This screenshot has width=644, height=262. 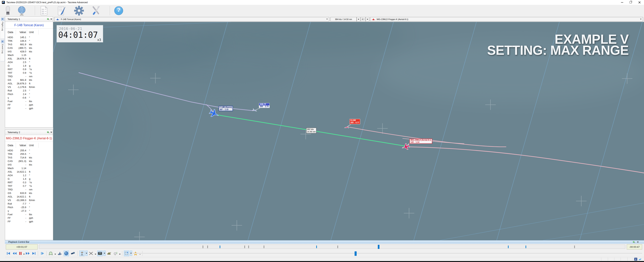 I want to click on cockpit-view-caret, so click(x=55, y=254).